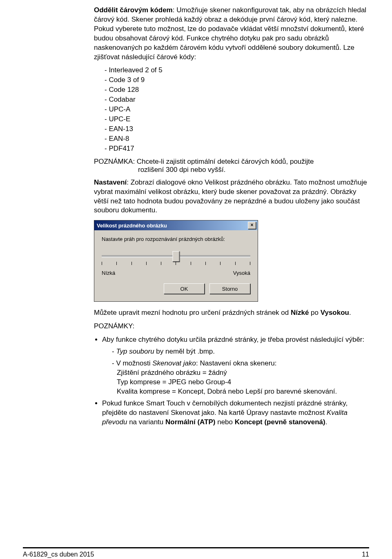 The image size is (392, 559). What do you see at coordinates (232, 381) in the screenshot?
I see `notes-list: Aby funkce chytrého dotyku určila prázdn…` at bounding box center [232, 381].